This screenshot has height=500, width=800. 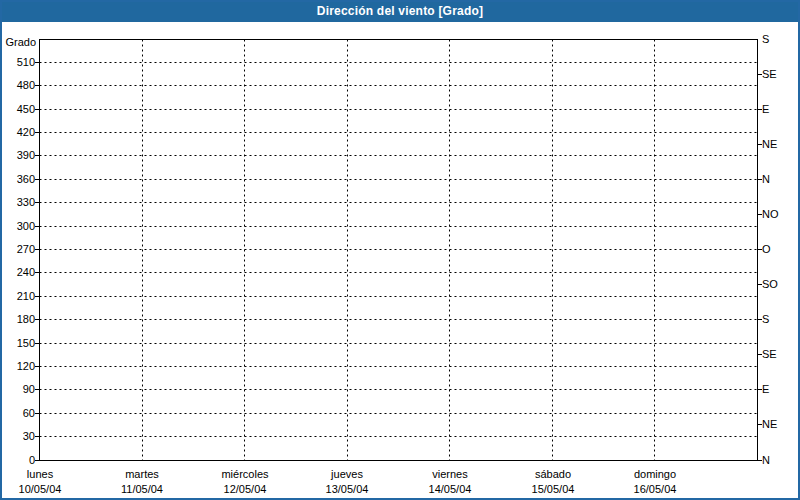 What do you see at coordinates (20, 86) in the screenshot?
I see `left-axis-tick-label: 480` at bounding box center [20, 86].